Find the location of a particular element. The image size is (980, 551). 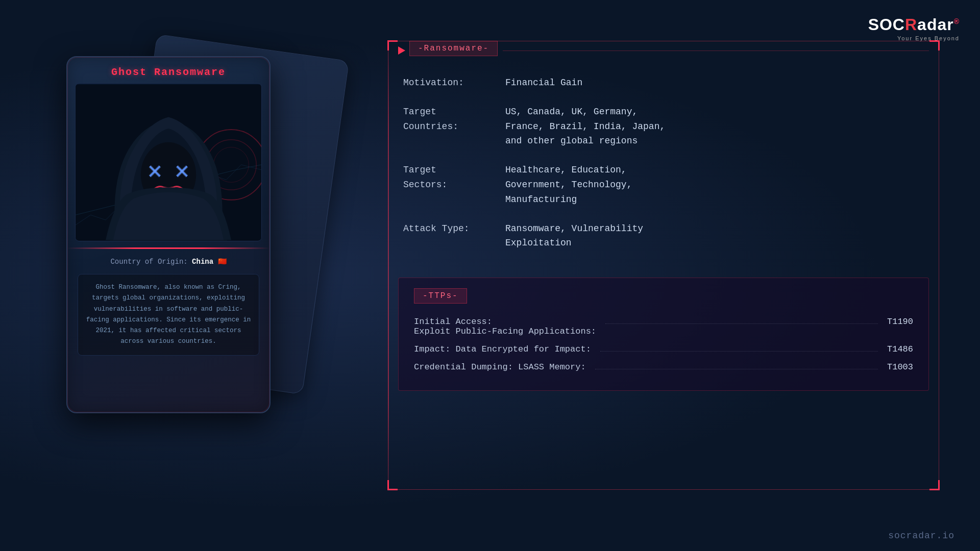

card-separator is located at coordinates (168, 248).